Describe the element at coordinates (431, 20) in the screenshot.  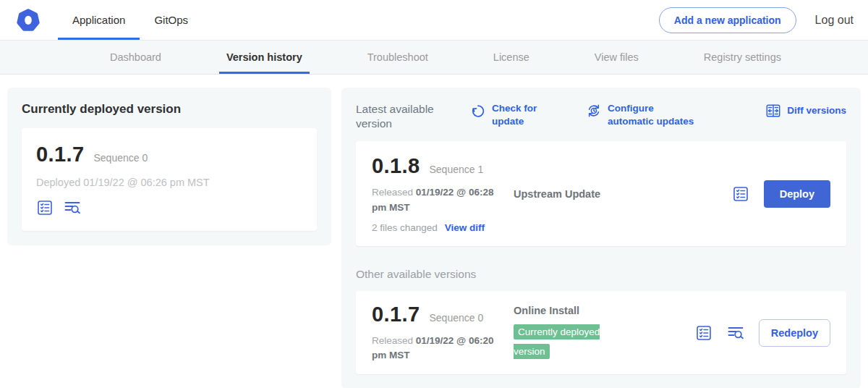
I see `nav-spacer` at that location.